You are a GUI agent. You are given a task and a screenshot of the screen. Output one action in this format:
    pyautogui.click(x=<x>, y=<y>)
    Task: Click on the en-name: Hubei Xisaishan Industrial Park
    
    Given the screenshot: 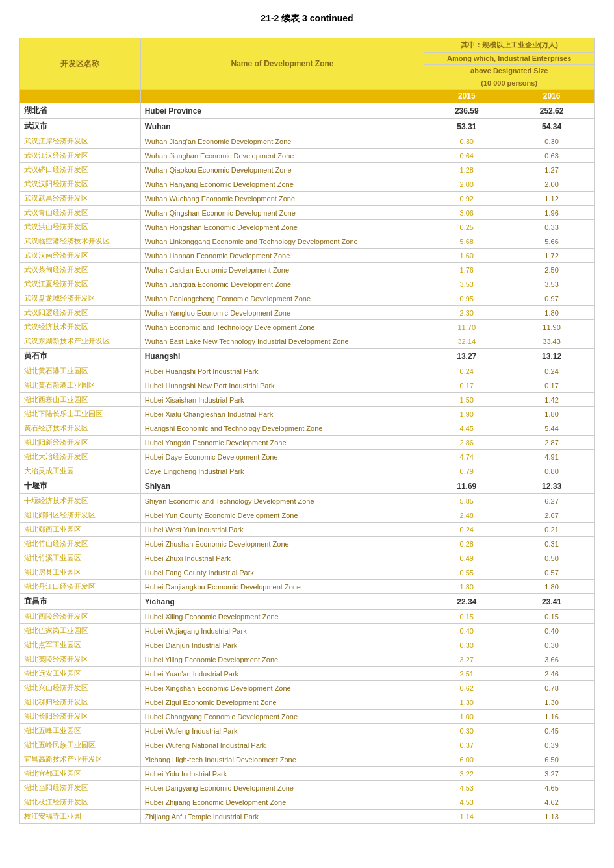 What is the action you would take?
    pyautogui.click(x=282, y=400)
    